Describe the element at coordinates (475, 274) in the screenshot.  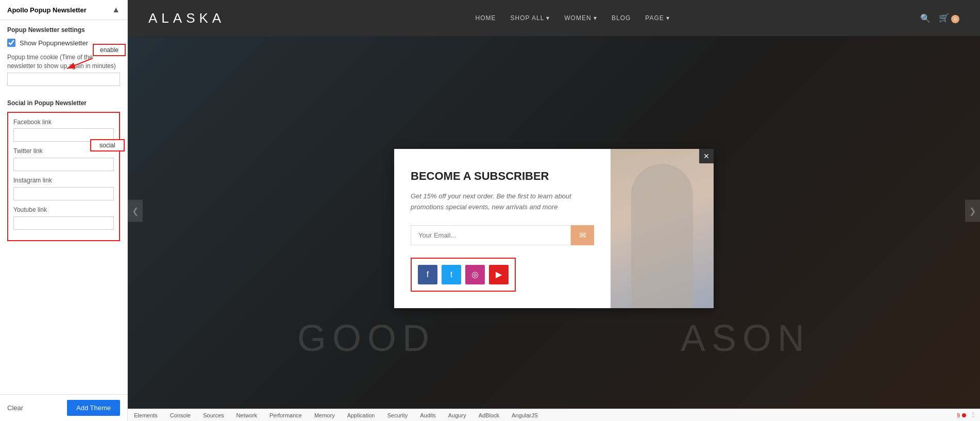
I see `instagram-icon: ◎` at that location.